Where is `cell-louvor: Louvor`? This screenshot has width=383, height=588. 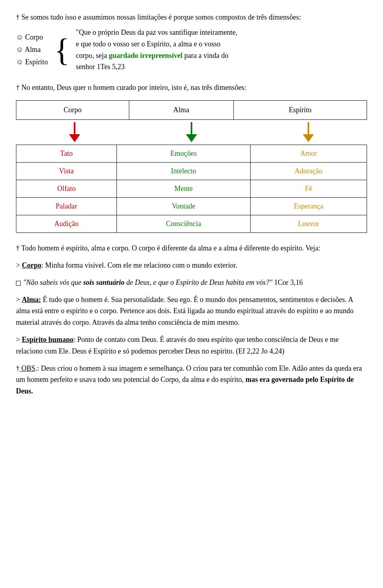 cell-louvor: Louvor is located at coordinates (309, 224).